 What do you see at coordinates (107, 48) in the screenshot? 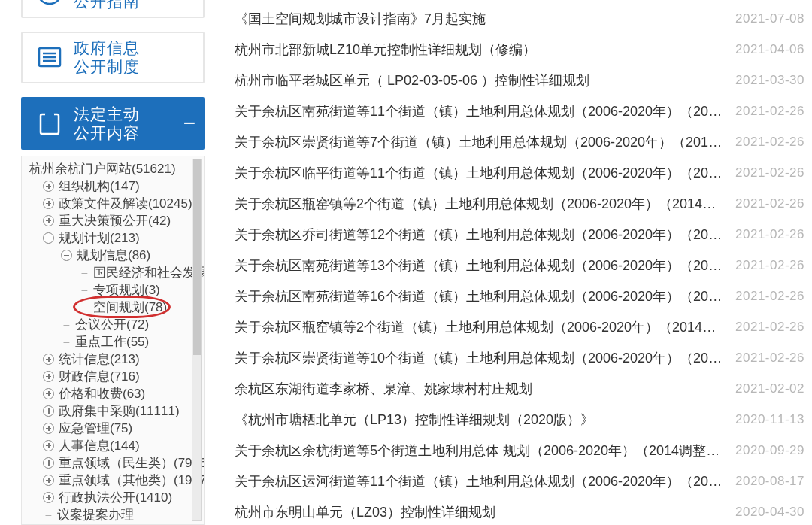
I see `card-label-l1: 政府信息` at bounding box center [107, 48].